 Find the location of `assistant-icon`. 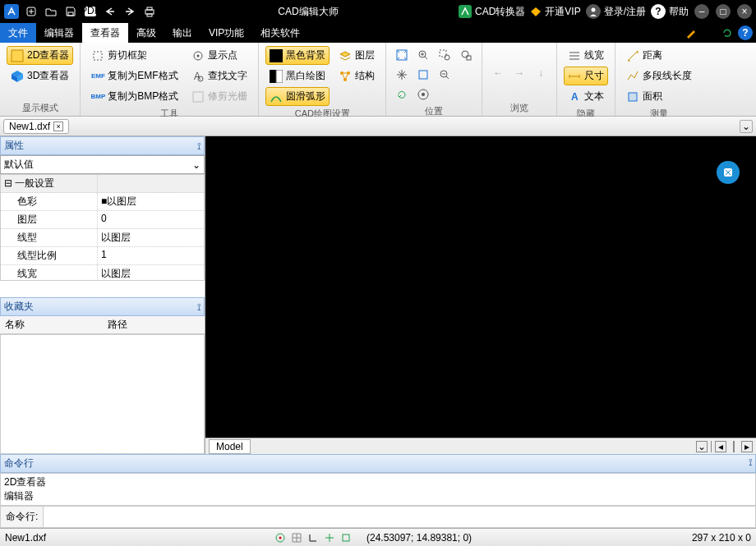

assistant-icon is located at coordinates (728, 172).